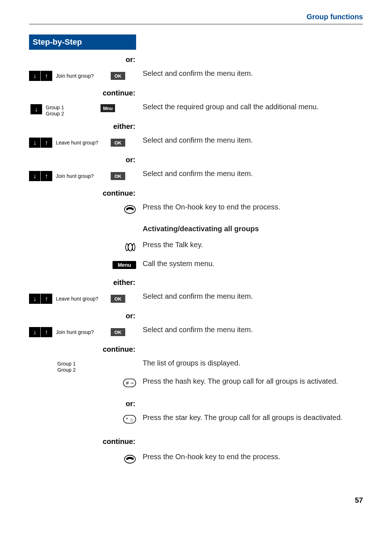 This screenshot has height=555, width=392. Describe the element at coordinates (83, 42) in the screenshot. I see `step-by-step-header: Step-by-Step` at that location.